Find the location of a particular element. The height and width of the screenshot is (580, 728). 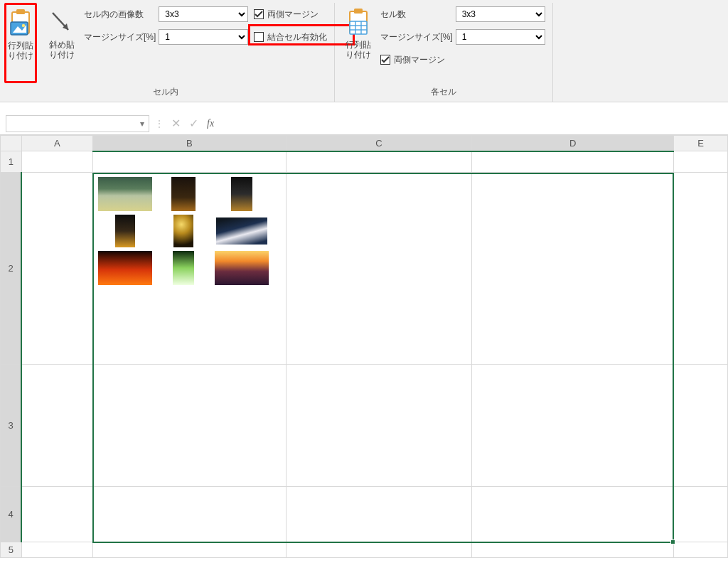

thumb-moon-roof is located at coordinates (183, 231).